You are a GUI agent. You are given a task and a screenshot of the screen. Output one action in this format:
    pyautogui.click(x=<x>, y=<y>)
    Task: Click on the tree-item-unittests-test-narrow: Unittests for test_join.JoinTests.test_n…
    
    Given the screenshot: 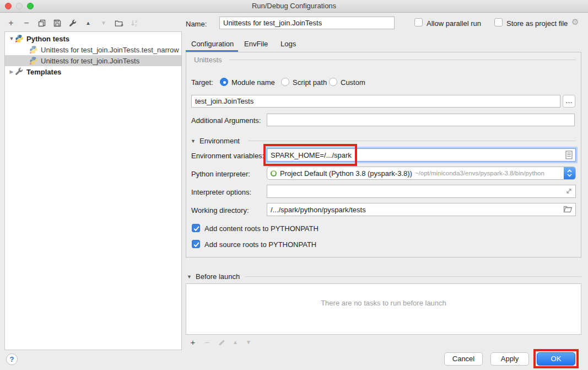 What is the action you would take?
    pyautogui.click(x=93, y=50)
    